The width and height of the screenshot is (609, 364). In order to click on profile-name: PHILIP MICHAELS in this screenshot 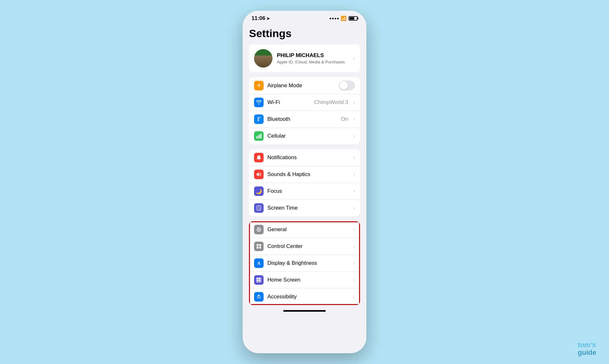, I will do `click(313, 55)`.